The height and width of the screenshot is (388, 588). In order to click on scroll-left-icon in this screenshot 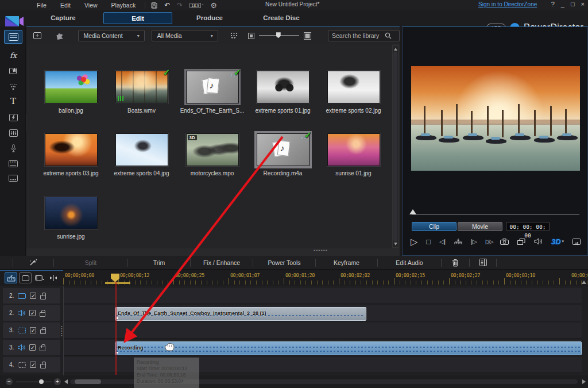, I will do `click(66, 382)`.